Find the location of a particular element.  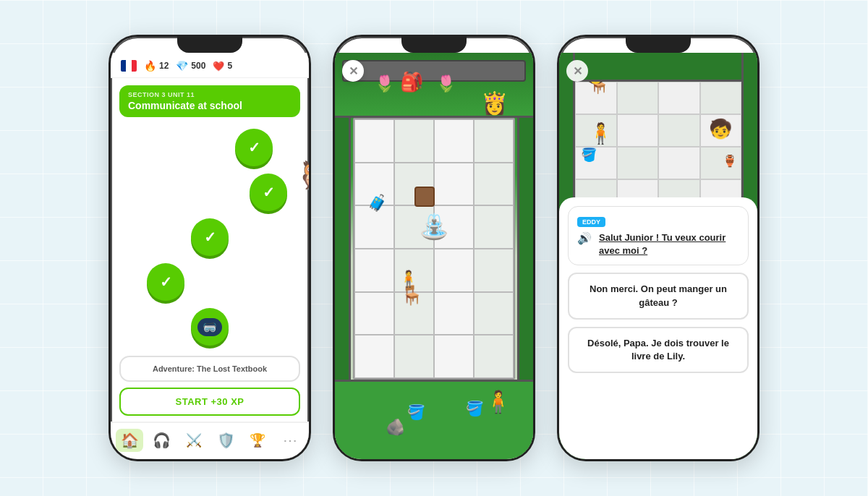

nav-home: 🏠 is located at coordinates (129, 440).